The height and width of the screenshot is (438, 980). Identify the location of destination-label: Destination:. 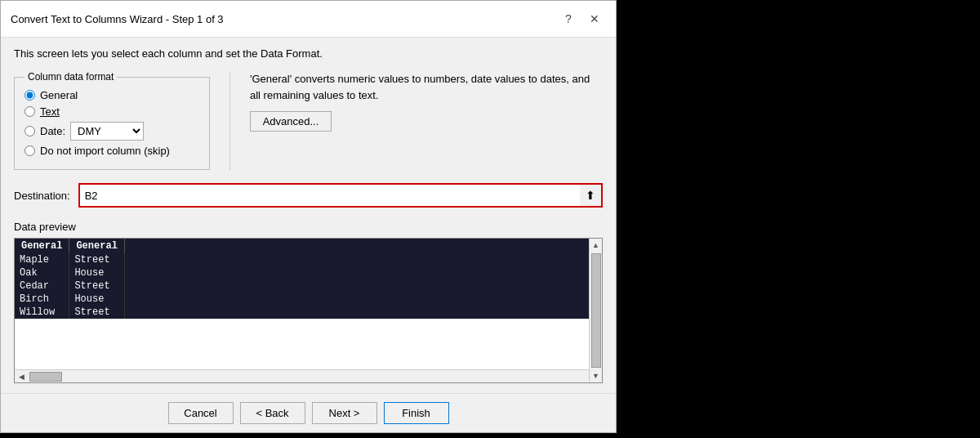
(42, 196).